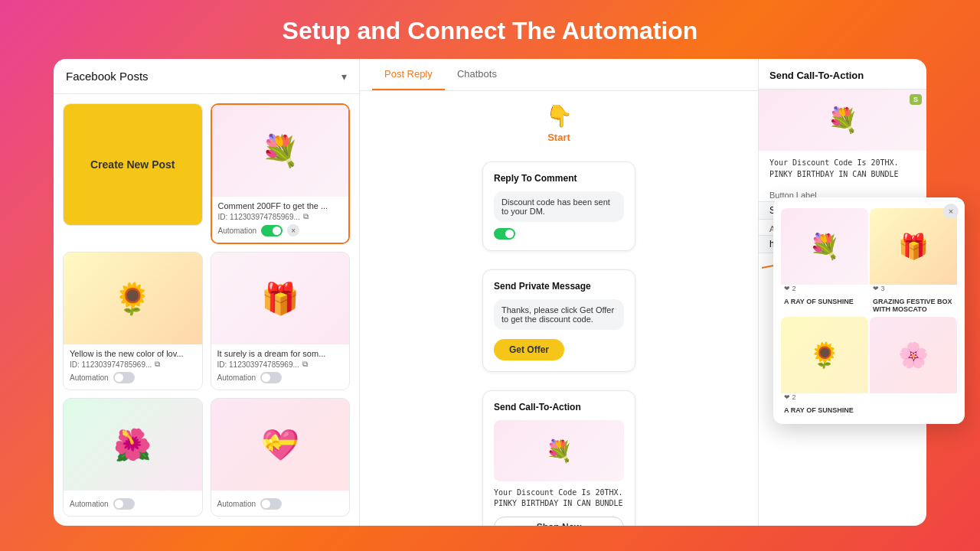 This screenshot has height=551, width=980. Describe the element at coordinates (825, 302) in the screenshot. I see `popup-caption-1: A RAY OF SUNSHINE` at that location.